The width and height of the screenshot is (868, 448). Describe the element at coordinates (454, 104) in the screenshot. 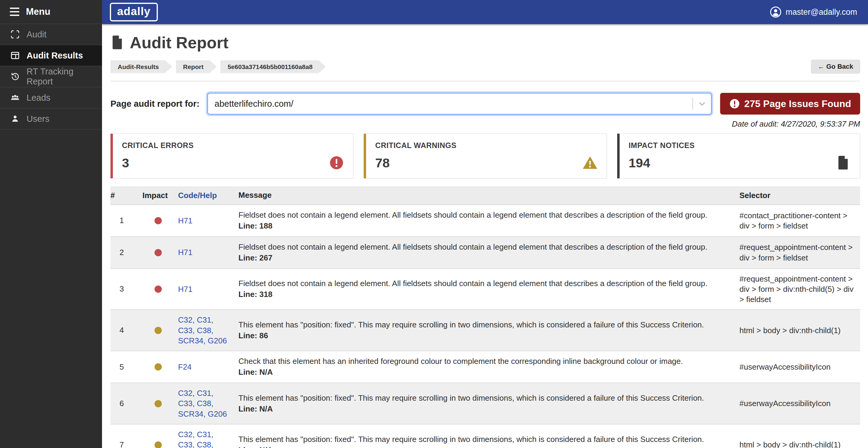

I see `selected-url: abetterlifechiro.com/` at that location.